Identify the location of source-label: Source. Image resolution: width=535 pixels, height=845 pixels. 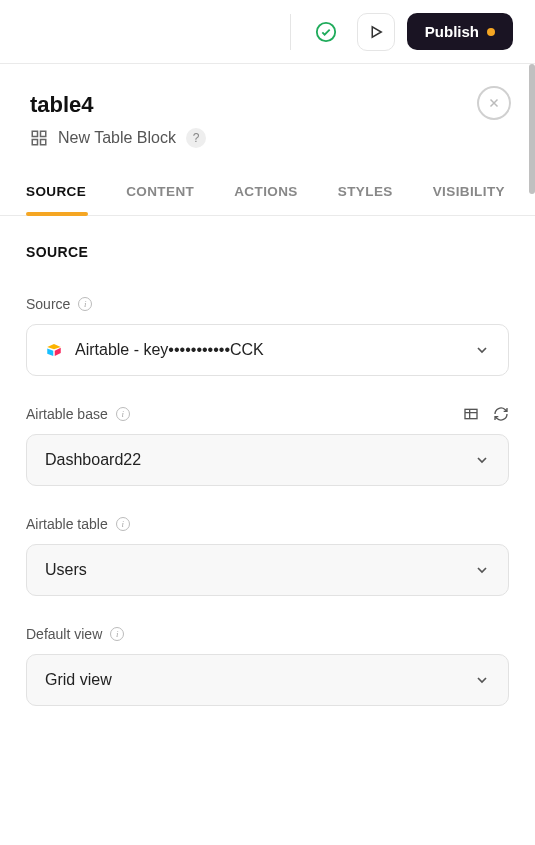
(48, 304).